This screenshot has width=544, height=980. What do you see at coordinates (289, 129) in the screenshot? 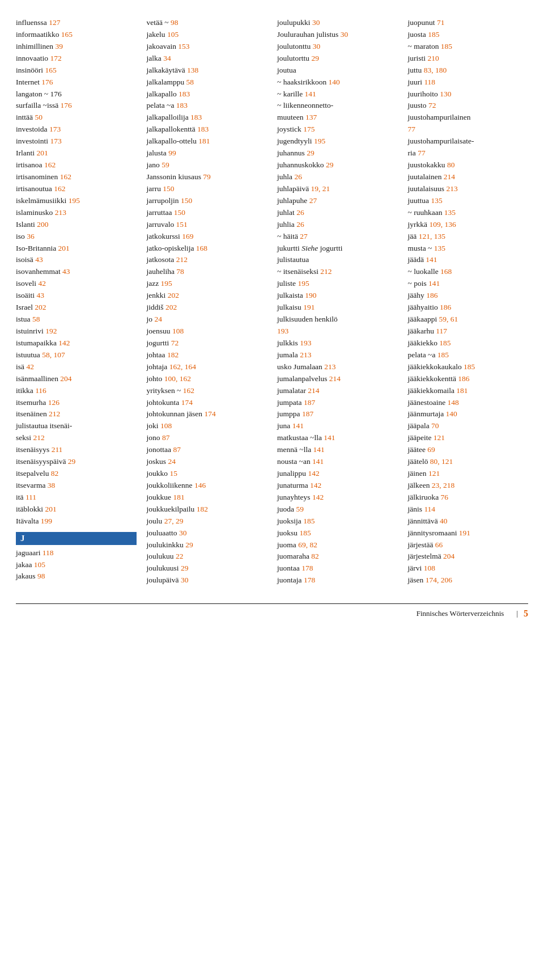
I see `entry-word: joystick` at bounding box center [289, 129].